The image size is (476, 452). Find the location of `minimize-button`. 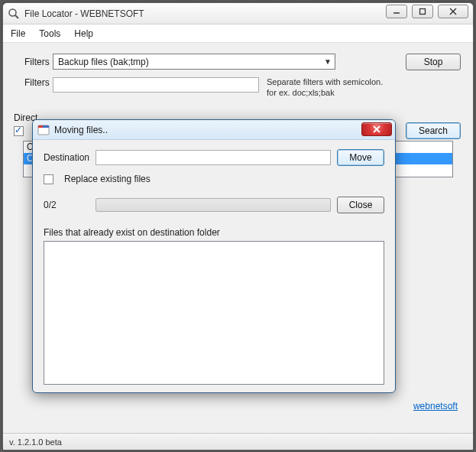

minimize-button is located at coordinates (397, 11).